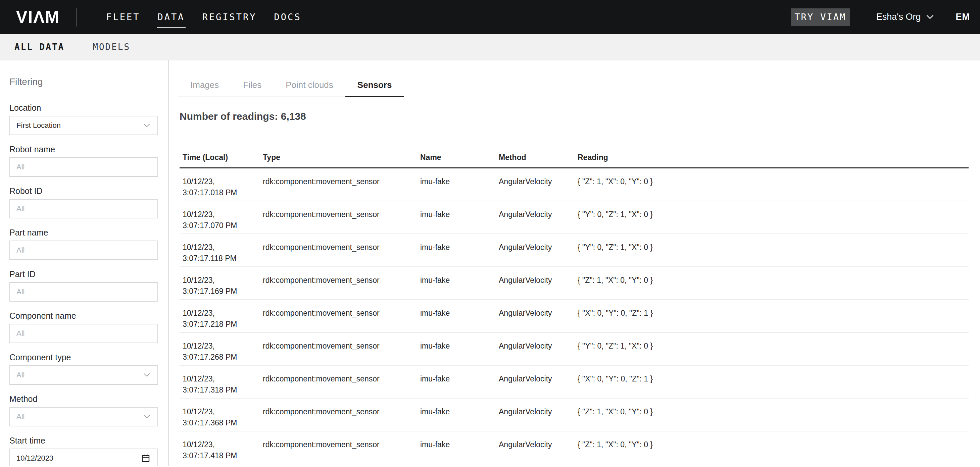 The image size is (980, 467). What do you see at coordinates (84, 82) in the screenshot?
I see `sidebar-title: Filtering` at bounding box center [84, 82].